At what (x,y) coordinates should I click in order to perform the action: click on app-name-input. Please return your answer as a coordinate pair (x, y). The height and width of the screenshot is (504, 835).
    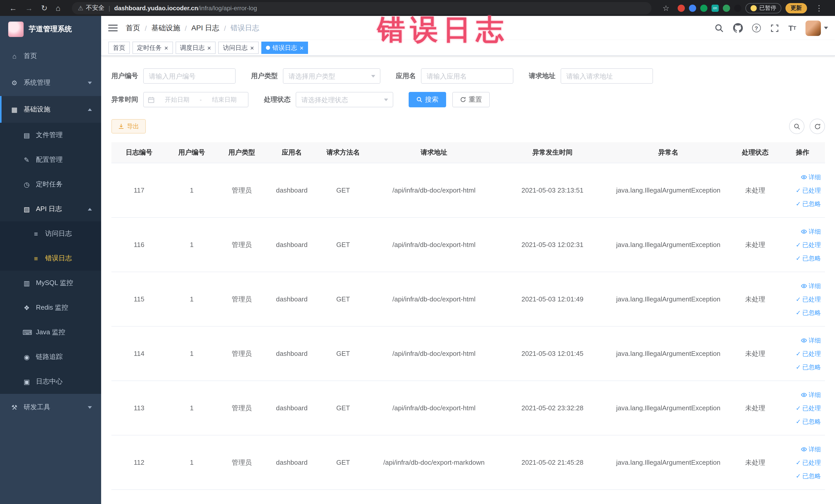
    Looking at the image, I should click on (467, 76).